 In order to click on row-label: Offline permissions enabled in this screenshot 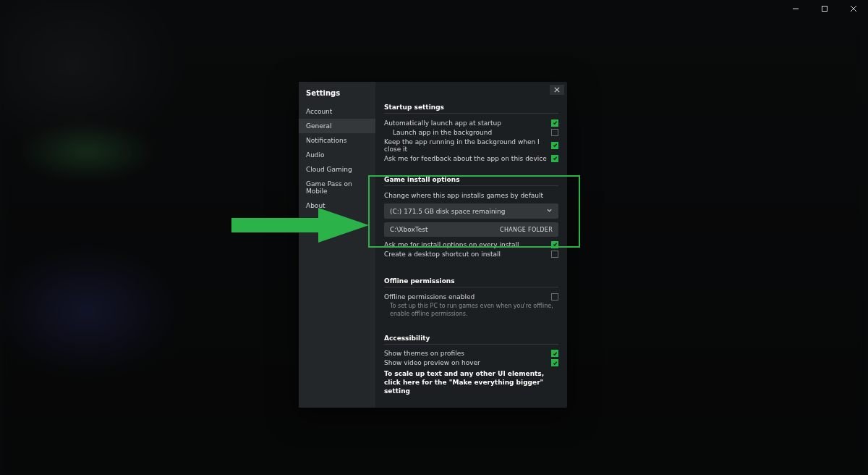, I will do `click(430, 297)`.